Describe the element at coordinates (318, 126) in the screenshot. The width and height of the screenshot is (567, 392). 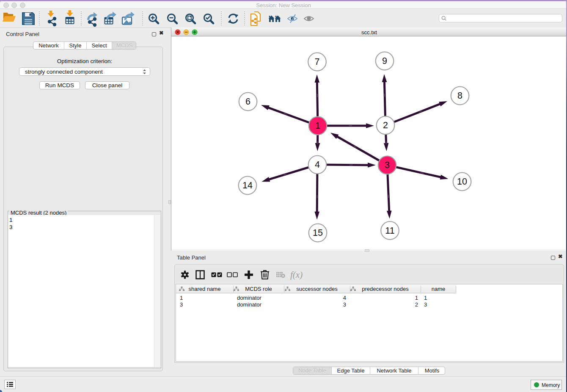
I see `svg-text: 1` at that location.